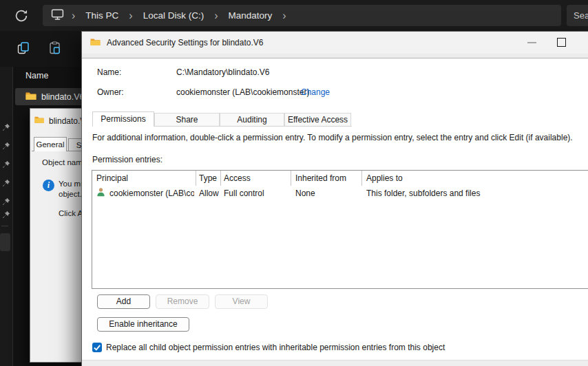 The image size is (588, 366). What do you see at coordinates (340, 178) in the screenshot?
I see `table-header-row: Principal Type Access Inherited from App…` at bounding box center [340, 178].